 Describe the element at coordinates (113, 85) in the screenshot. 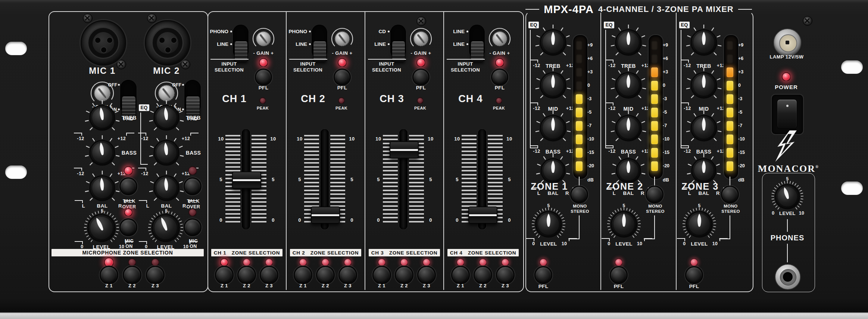

I see `pad-switch-off-label: OFF` at that location.